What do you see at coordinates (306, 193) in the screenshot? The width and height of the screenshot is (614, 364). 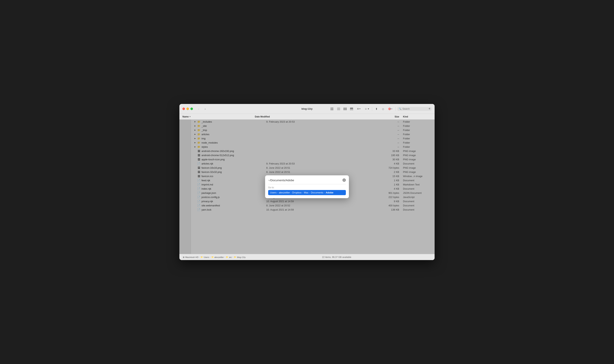 I see `path-segment-mac: Mac` at bounding box center [306, 193].